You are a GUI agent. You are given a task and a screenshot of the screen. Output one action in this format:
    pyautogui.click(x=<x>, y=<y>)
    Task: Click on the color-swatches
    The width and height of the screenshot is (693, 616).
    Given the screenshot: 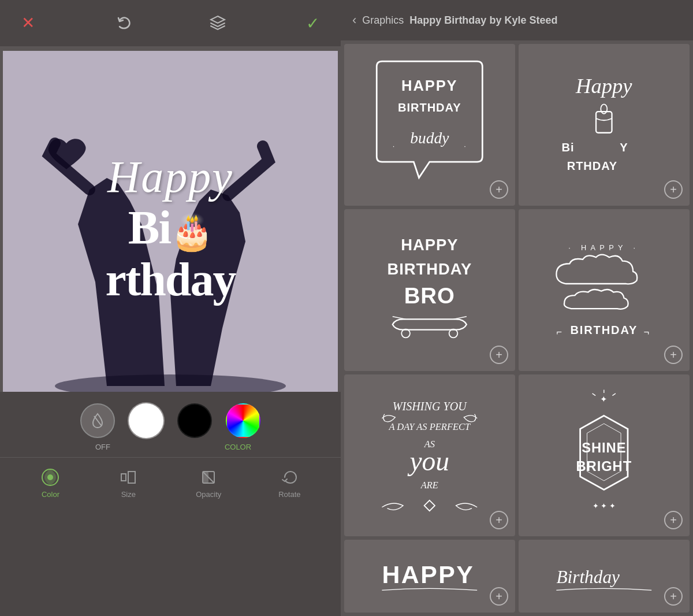 What is the action you would take?
    pyautogui.click(x=170, y=421)
    